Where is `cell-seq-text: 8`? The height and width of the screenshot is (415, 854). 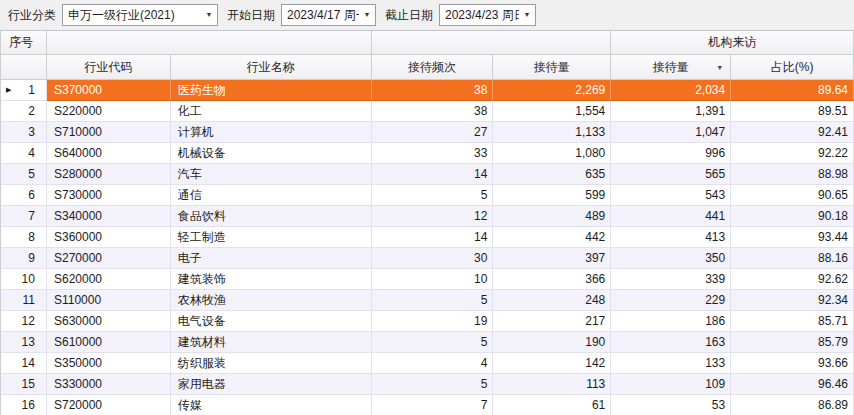
cell-seq-text: 8 is located at coordinates (32, 237).